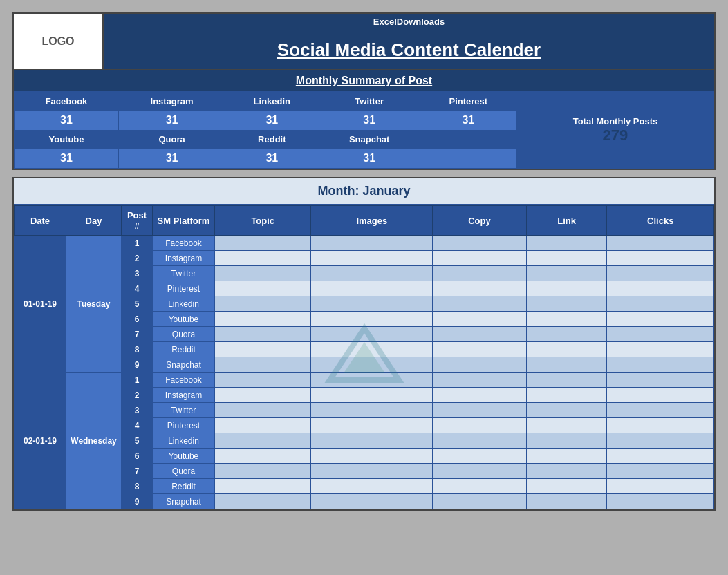 The image size is (728, 575). I want to click on platform-row-1: Facebook Instagram Linkedin Twitter Pint…, so click(364, 102).